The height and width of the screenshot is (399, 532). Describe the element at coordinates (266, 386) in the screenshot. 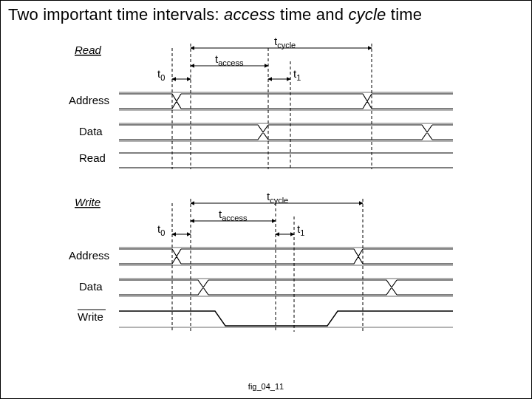

I see `figure-caption: fig_04_11` at that location.